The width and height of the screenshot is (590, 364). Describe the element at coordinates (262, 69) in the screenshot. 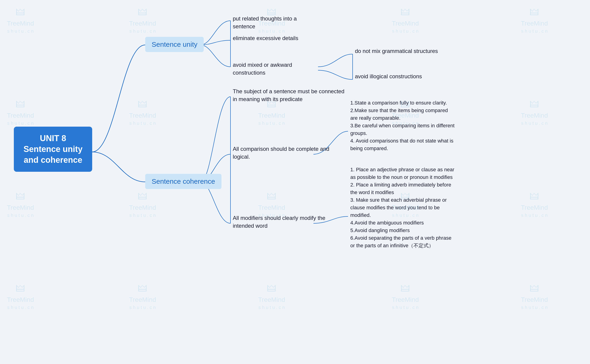

I see `unity-leaf-3-text: avoid mixed or awkward constructions` at that location.